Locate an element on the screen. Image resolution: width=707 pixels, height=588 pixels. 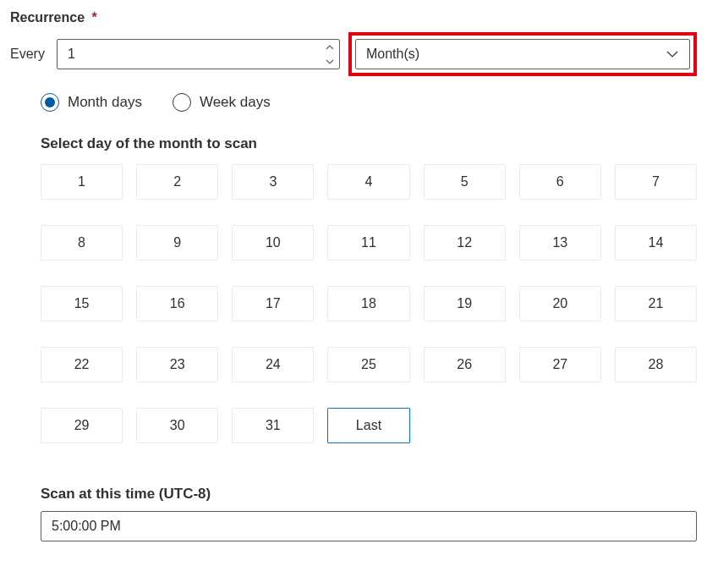
day-cell: 4 is located at coordinates (369, 182).